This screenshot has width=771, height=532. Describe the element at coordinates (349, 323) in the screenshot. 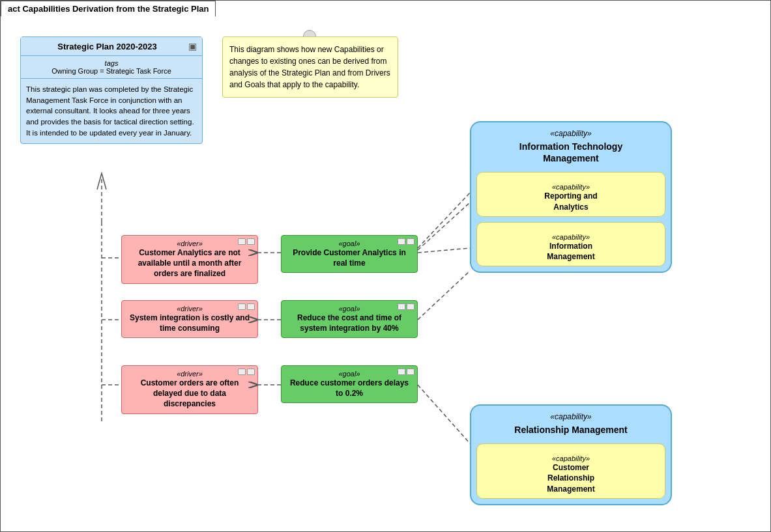

I see `goal2-label: Reduce the cost and time of system integ…` at that location.